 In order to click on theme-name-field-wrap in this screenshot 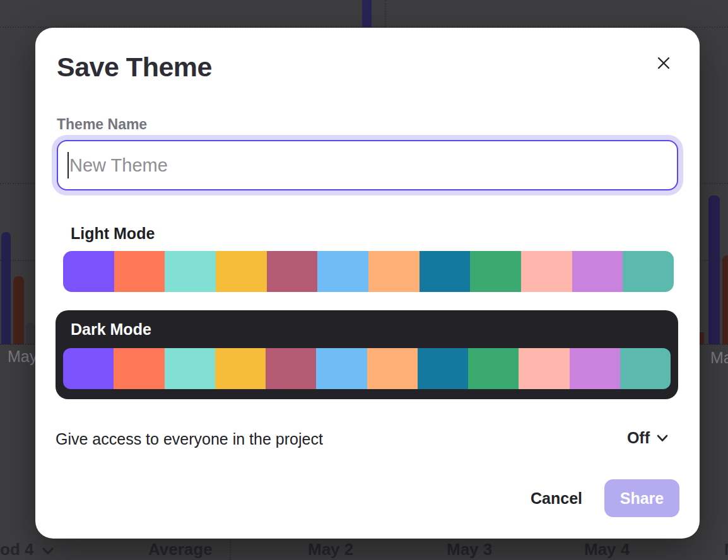, I will do `click(367, 165)`.